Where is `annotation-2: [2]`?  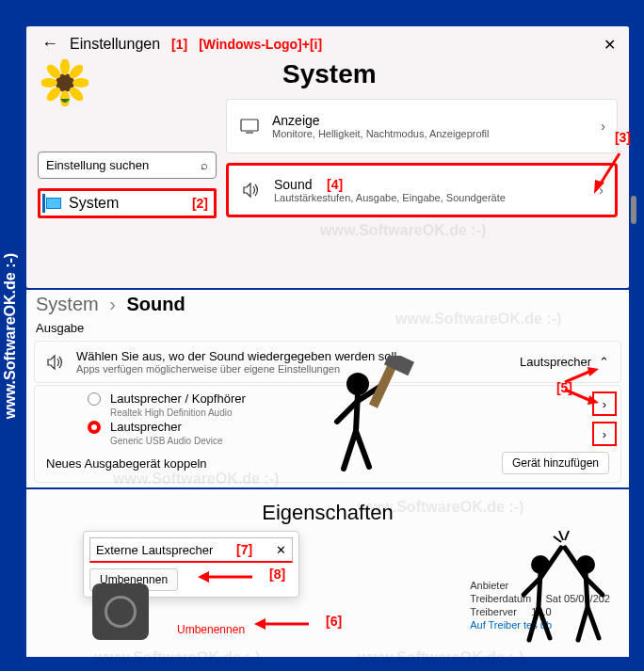
annotation-2: [2] is located at coordinates (200, 203).